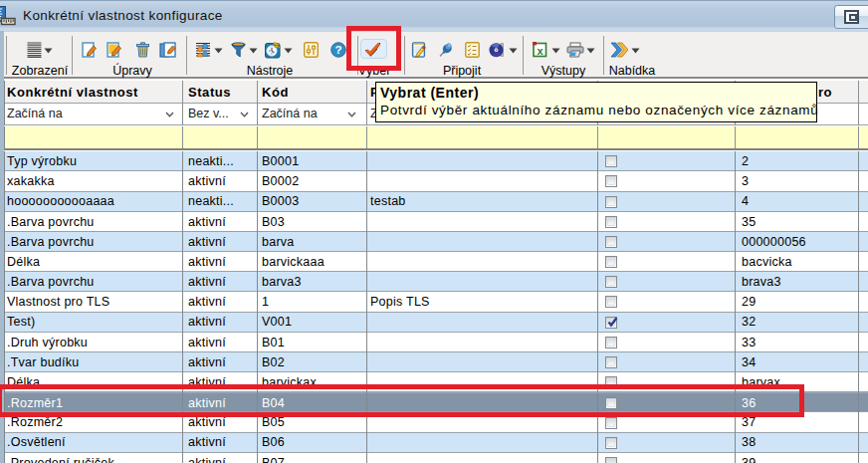 Image resolution: width=868 pixels, height=463 pixels. What do you see at coordinates (540, 51) in the screenshot?
I see `svg-text: x` at bounding box center [540, 51].